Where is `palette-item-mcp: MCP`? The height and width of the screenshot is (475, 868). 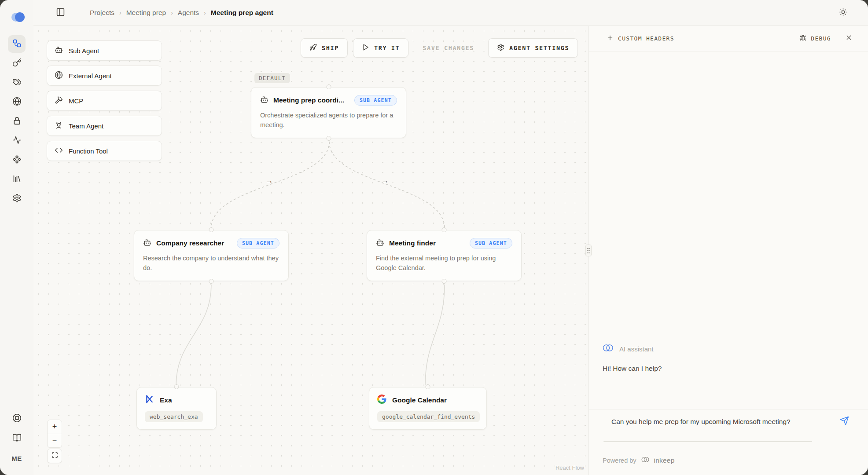
palette-item-mcp: MCP is located at coordinates (104, 101).